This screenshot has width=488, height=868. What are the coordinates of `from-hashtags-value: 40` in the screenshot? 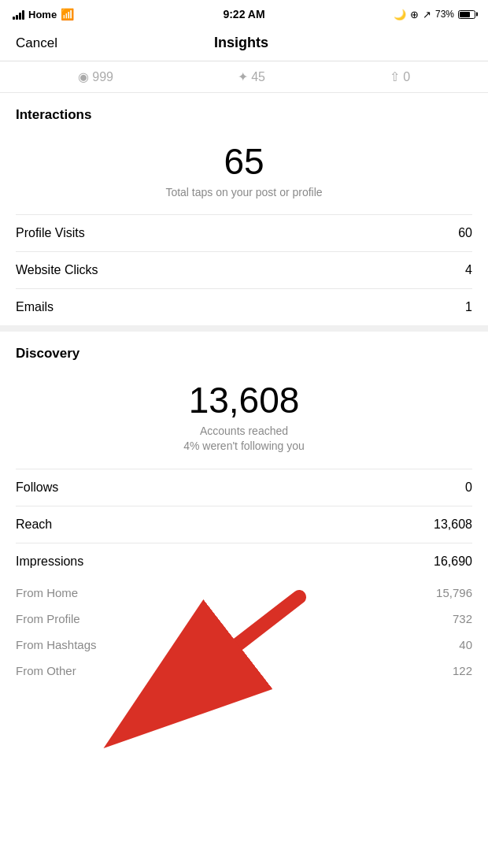 It's located at (466, 644).